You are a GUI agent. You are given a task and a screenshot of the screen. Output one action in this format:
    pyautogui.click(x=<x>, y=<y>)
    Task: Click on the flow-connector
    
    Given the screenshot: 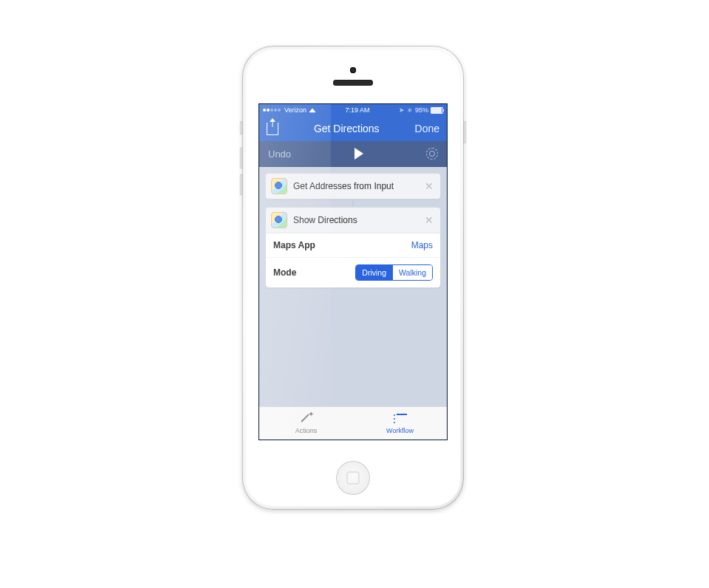 What is the action you would take?
    pyautogui.click(x=353, y=203)
    